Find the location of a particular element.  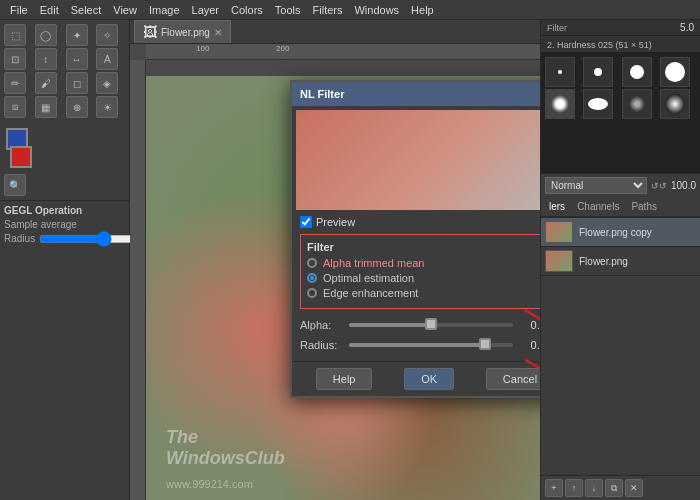

menu-filters: Filters is located at coordinates (328, 10).